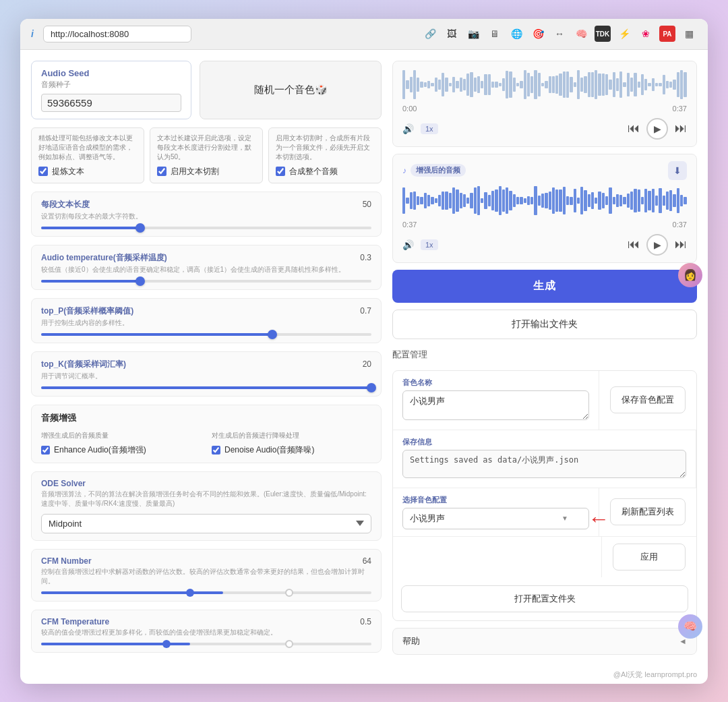  I want to click on checkbox-merge: 启用文本切割时，合成所有片段为一个音频文件，必须先开启文本切割选项。 合成整个音…, so click(325, 155).